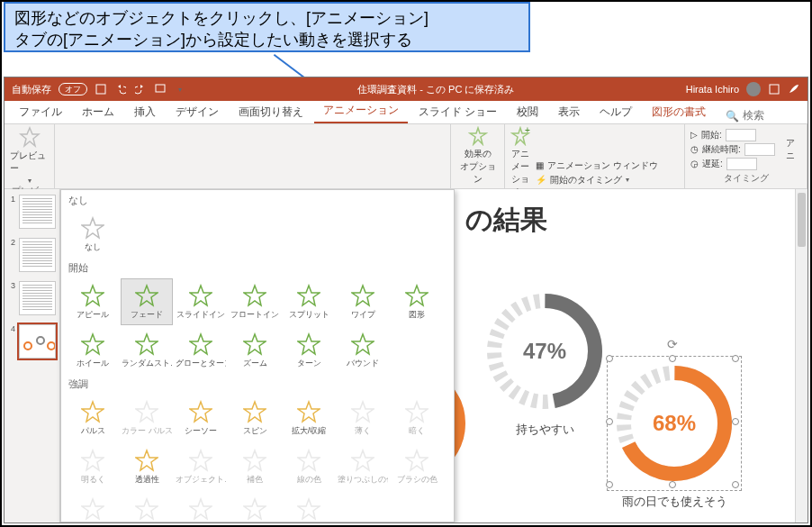  Describe the element at coordinates (309, 350) in the screenshot. I see `animation-ターン: ターン` at that location.